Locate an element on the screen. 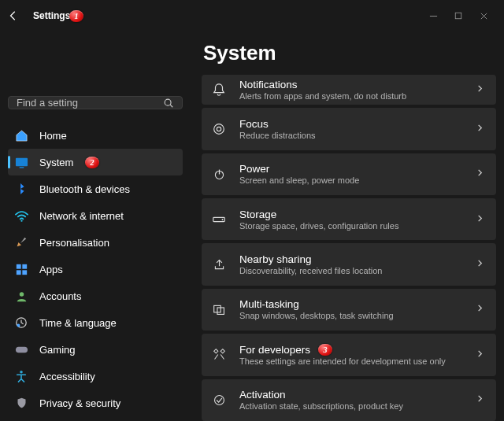 This screenshot has height=421, width=504. wifi-icon is located at coordinates (21, 216).